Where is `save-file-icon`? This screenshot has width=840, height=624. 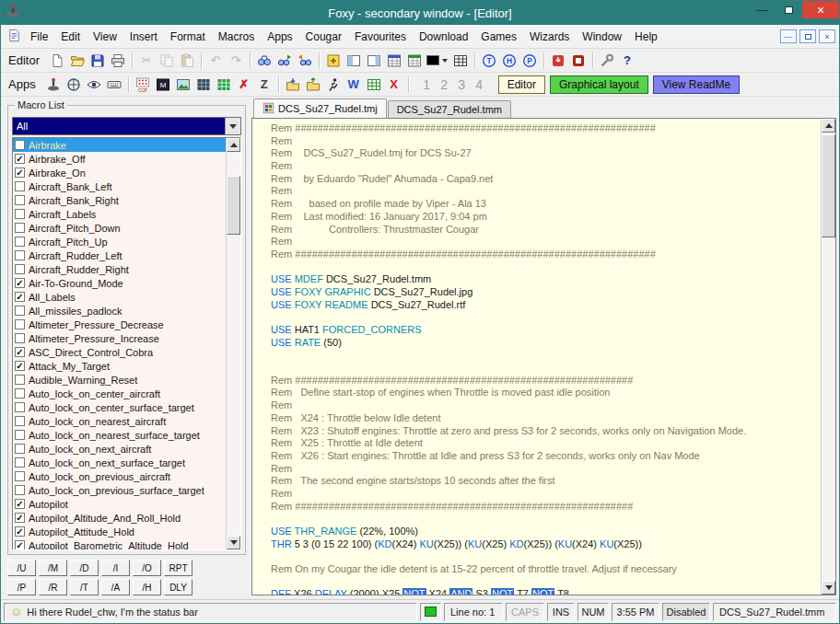
save-file-icon is located at coordinates (98, 61).